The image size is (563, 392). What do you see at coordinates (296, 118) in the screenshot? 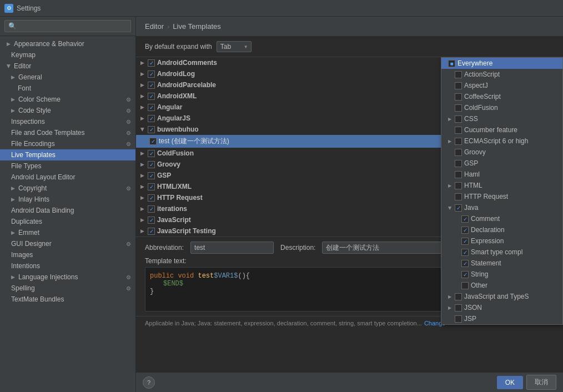
I see `template-group-angularjs: ▶ AngularJS` at bounding box center [296, 118].